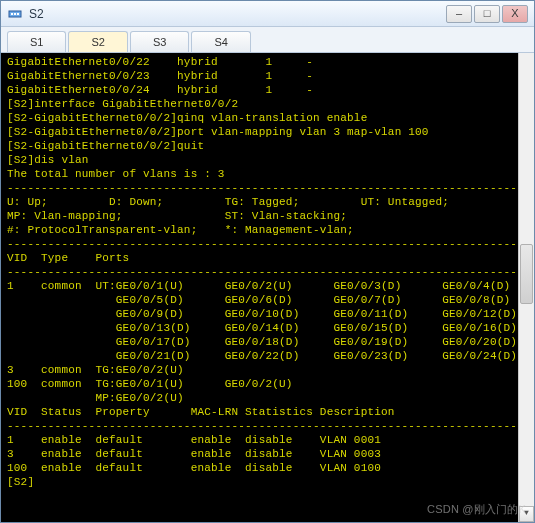 This screenshot has height=523, width=535. I want to click on terminal-line: U: Up; D: Down; TG: Tagged; UT: Untagged…, so click(268, 202).